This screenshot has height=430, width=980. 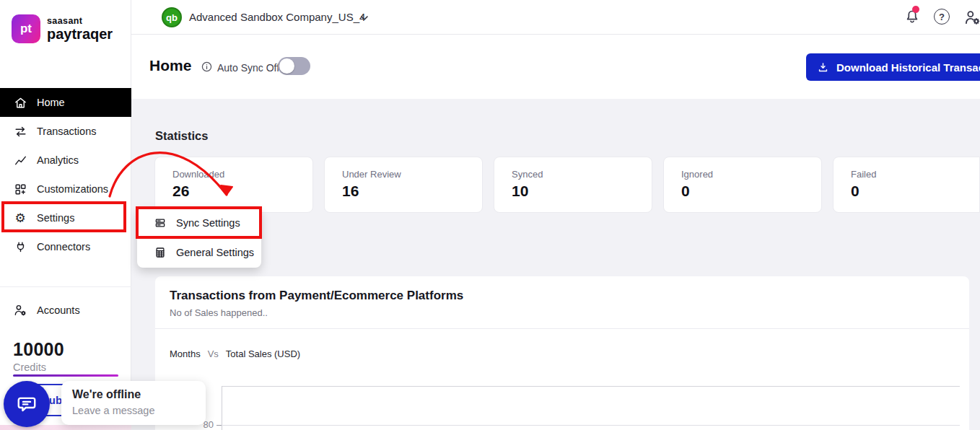 I want to click on settings-dropdown-menu: Sync Settings General Settings, so click(x=199, y=238).